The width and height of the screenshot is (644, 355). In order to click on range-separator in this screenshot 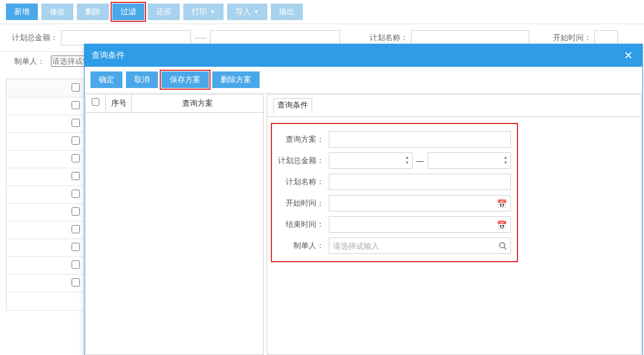, I will do `click(200, 38)`.